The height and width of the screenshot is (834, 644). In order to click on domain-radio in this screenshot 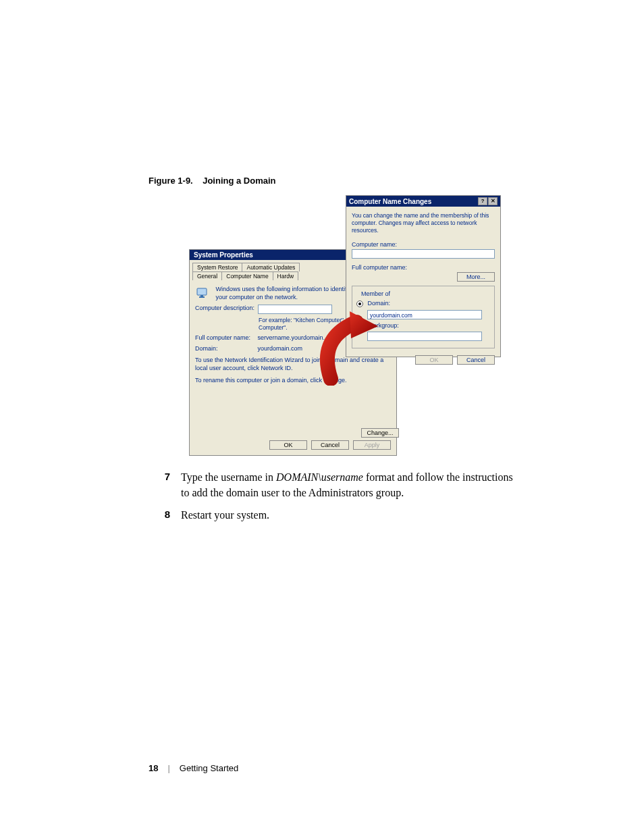, I will do `click(360, 304)`.